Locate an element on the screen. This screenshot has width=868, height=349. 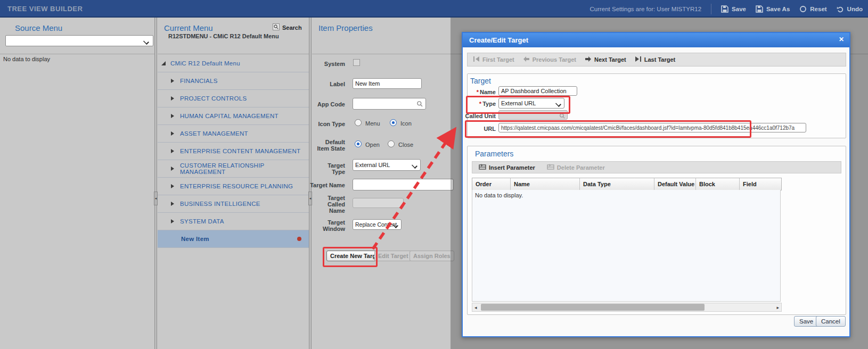
target-type-field: External URL is located at coordinates (531, 103).